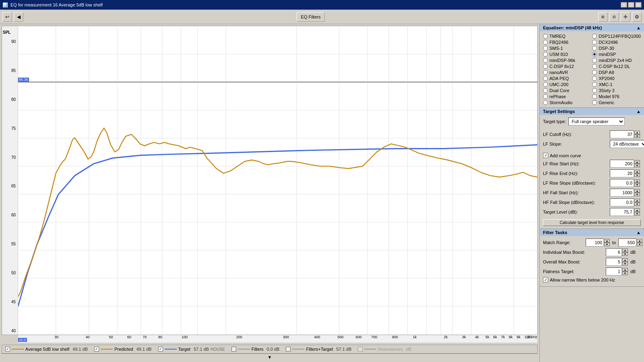 This screenshot has height=362, width=644. I want to click on hf-fall-slope-down: ▼, so click(637, 204).